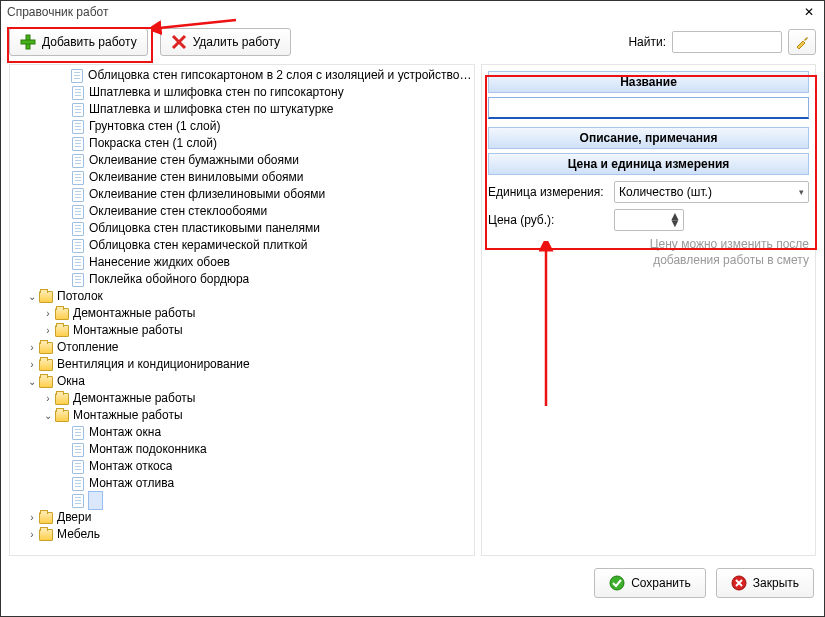  Describe the element at coordinates (242, 450) in the screenshot. I see `tree-row: Монтаж подоконника` at that location.